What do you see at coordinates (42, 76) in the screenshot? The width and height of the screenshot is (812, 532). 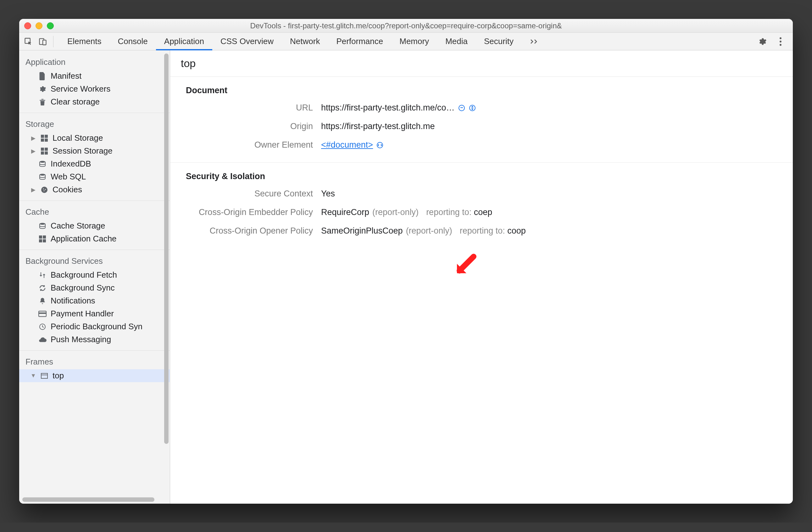 I see `file-icon` at bounding box center [42, 76].